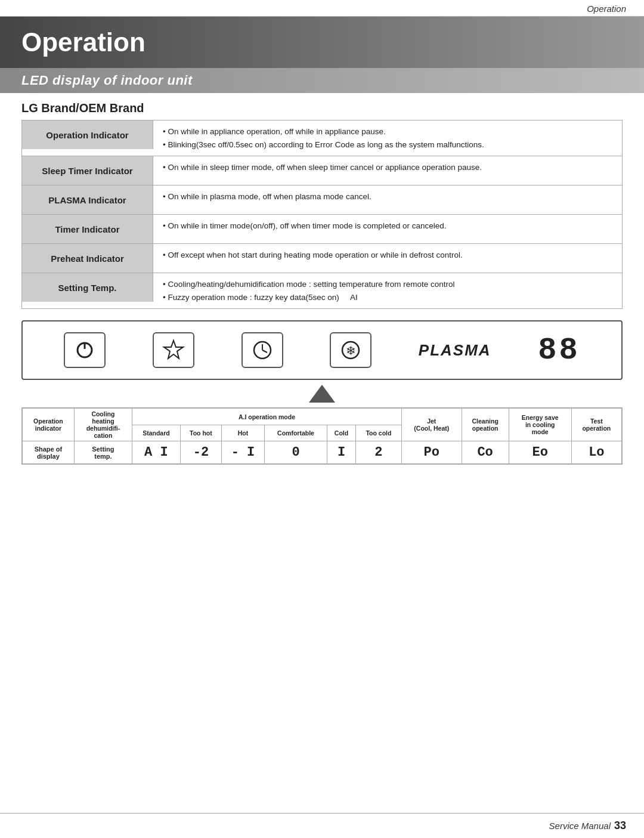  I want to click on list-item: Sleep Timer Indicator • On while in slee…, so click(322, 171).